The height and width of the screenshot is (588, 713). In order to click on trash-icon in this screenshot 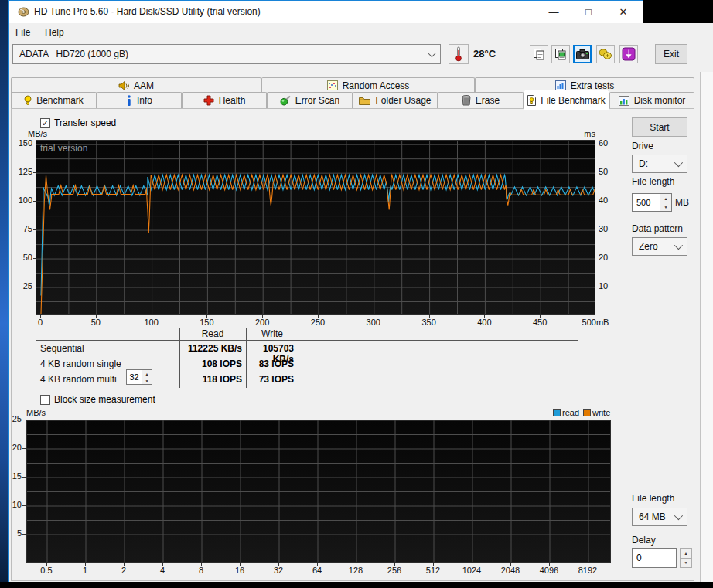, I will do `click(466, 100)`.